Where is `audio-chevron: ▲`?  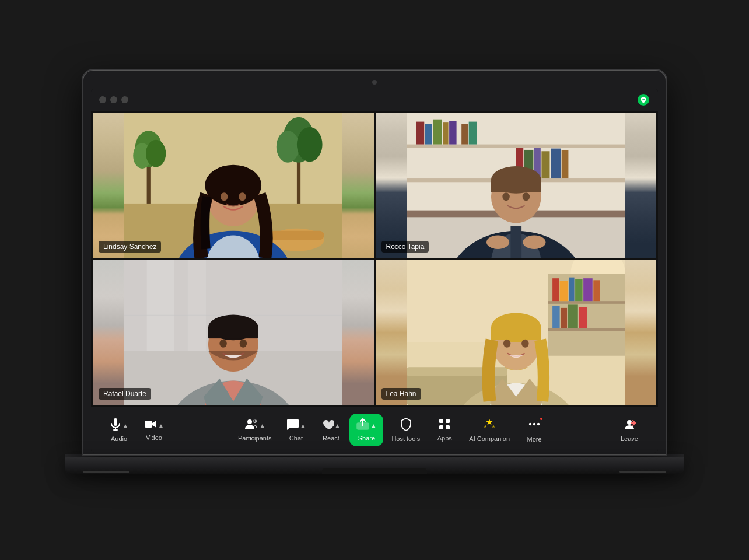 audio-chevron: ▲ is located at coordinates (125, 426).